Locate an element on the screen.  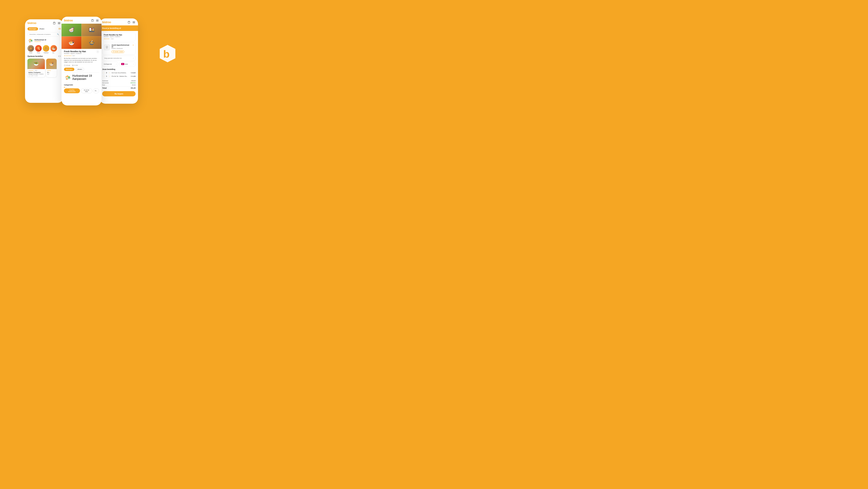
bezorgen-btn: Bezorgen is located at coordinates (69, 69).